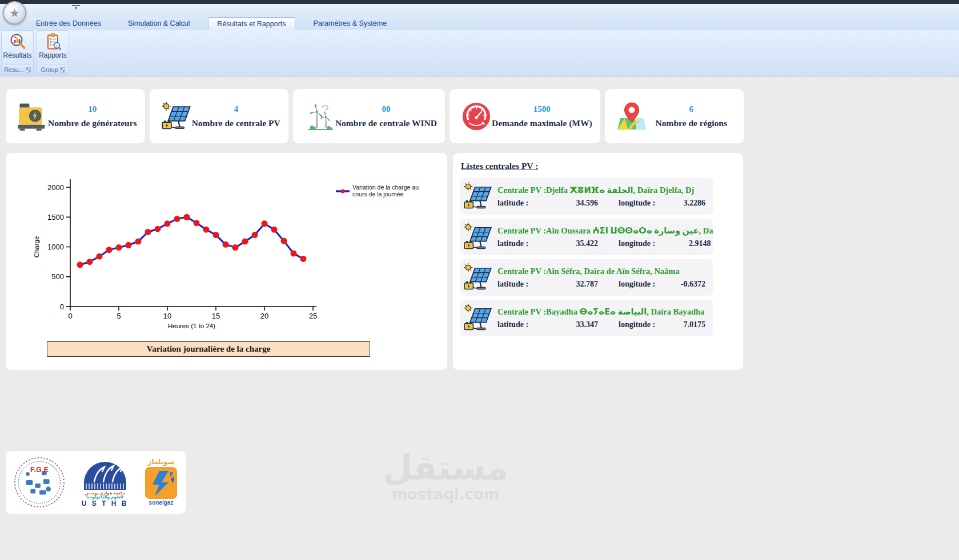 The image size is (959, 560). What do you see at coordinates (386, 110) in the screenshot?
I see `stat-value: 00` at bounding box center [386, 110].